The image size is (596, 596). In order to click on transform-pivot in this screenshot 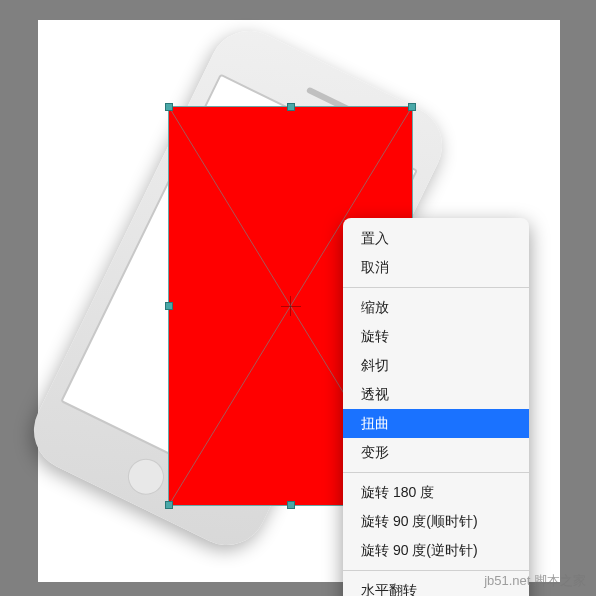, I will do `click(291, 306)`.